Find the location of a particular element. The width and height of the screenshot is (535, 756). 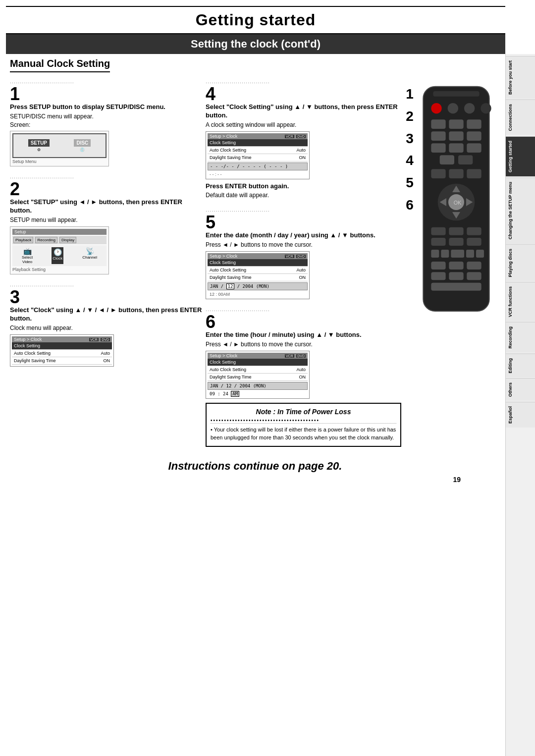

step6-description: Press ◄ / ► buttons to move the cursor. is located at coordinates (303, 345).